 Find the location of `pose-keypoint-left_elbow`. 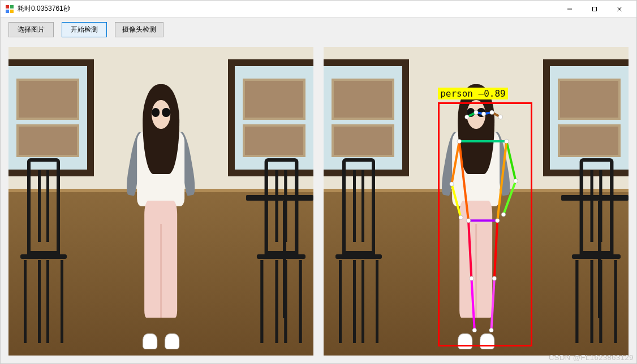

pose-keypoint-left_elbow is located at coordinates (452, 184).